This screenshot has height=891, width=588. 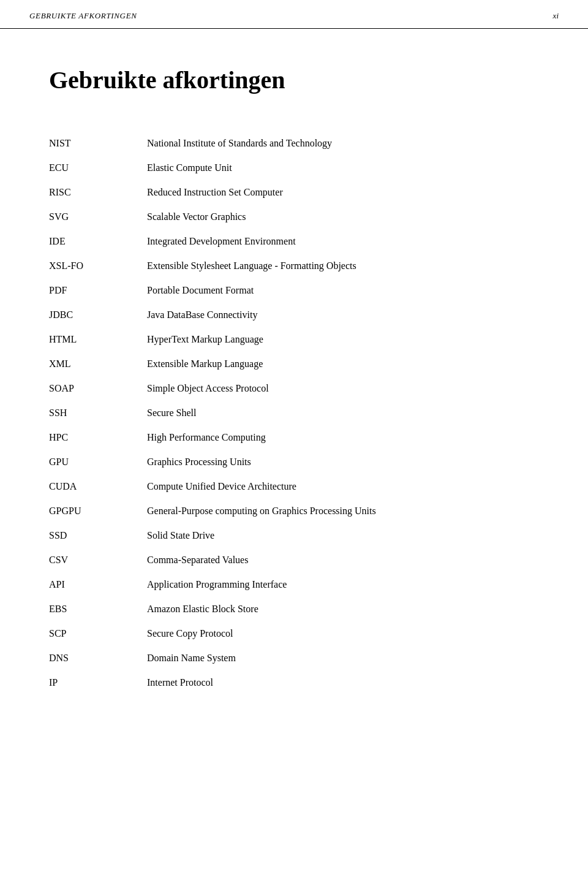 I want to click on table-row: SCPSecure Copy Protocol, so click(x=294, y=634).